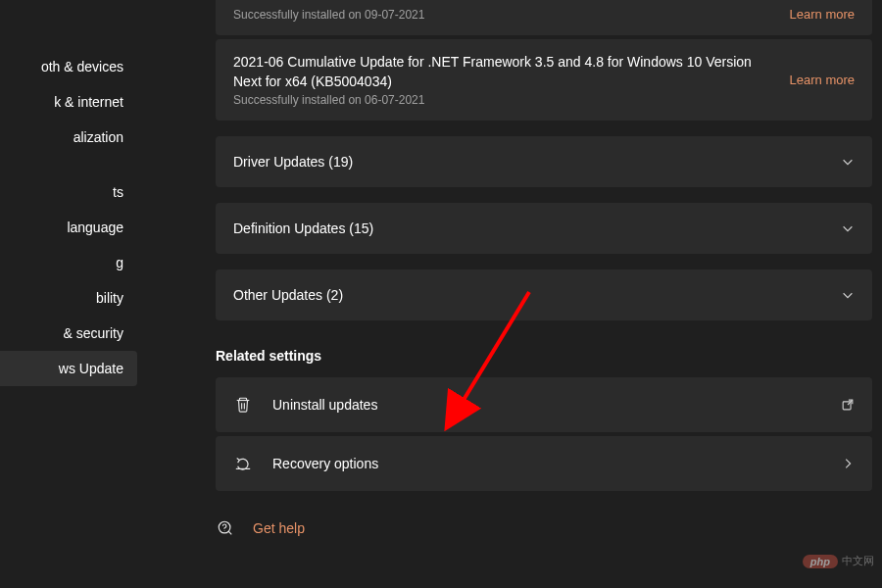 Image resolution: width=882 pixels, height=588 pixels. Describe the element at coordinates (547, 464) in the screenshot. I see `link-label: Recovery options` at that location.